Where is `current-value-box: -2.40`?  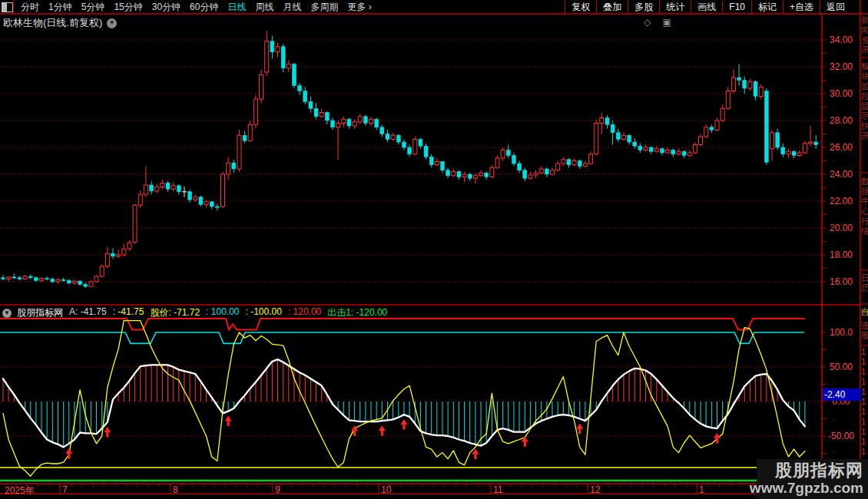 current-value-box: -2.40 is located at coordinates (842, 395).